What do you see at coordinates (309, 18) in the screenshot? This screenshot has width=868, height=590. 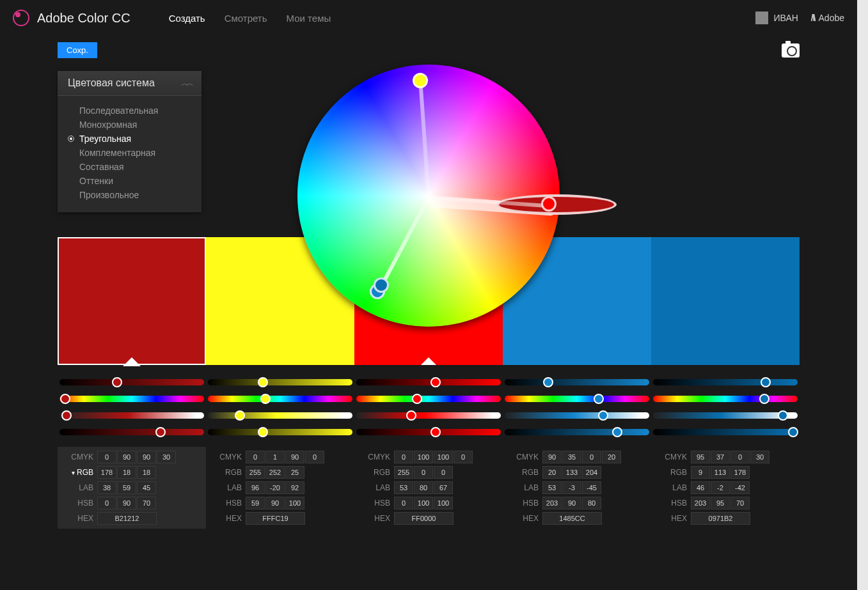 I see `nav-item-2: Мои темы` at bounding box center [309, 18].